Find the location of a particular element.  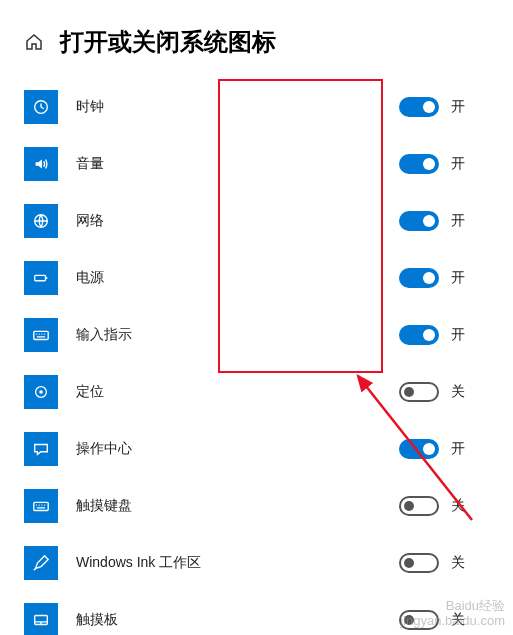

volume-icon is located at coordinates (41, 164).